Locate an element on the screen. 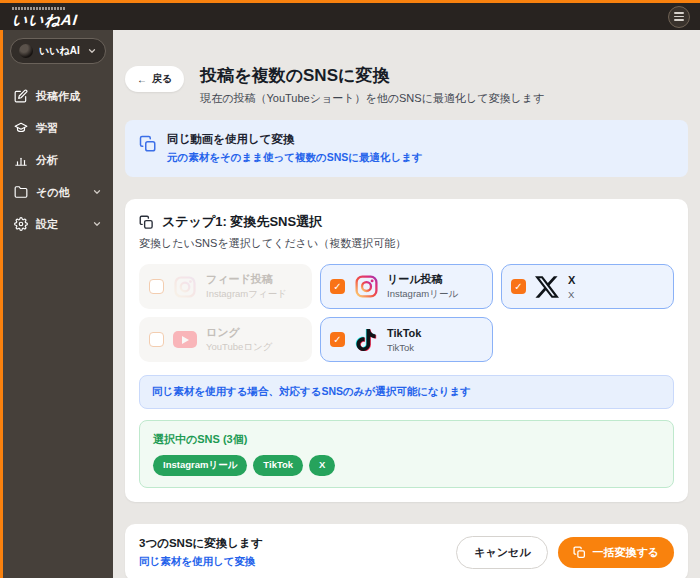  top-bar: いいねAI is located at coordinates (350, 15).